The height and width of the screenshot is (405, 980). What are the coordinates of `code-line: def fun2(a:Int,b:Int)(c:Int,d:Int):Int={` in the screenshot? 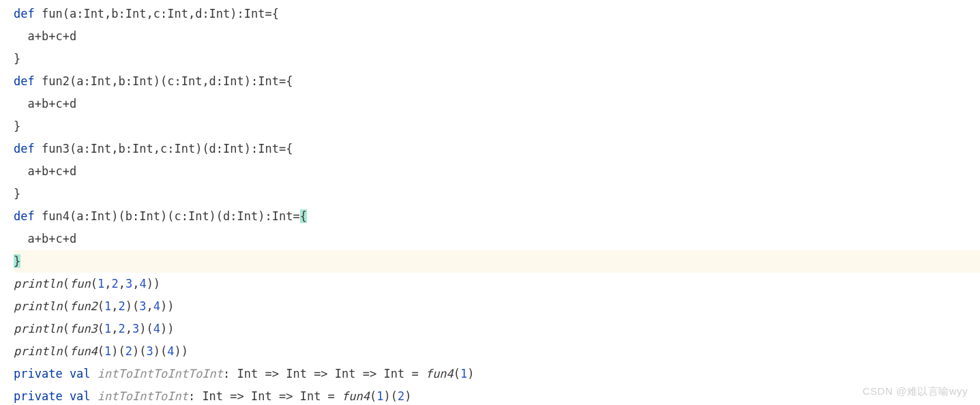 It's located at (496, 82).